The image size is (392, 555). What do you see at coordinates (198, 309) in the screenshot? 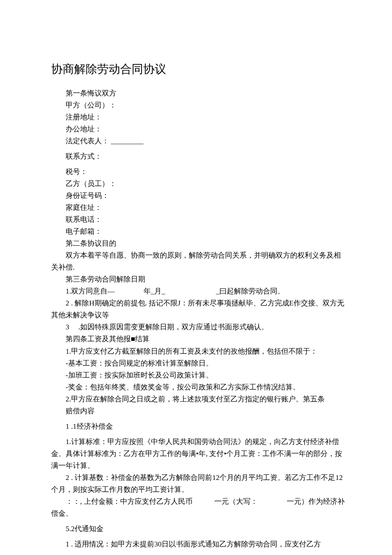
I see `document-line: 2 . 解除H期确定的前提包. 括记不限J：所有未尽事项拯献毕、乙方完成E作交接…` at bounding box center [198, 309].